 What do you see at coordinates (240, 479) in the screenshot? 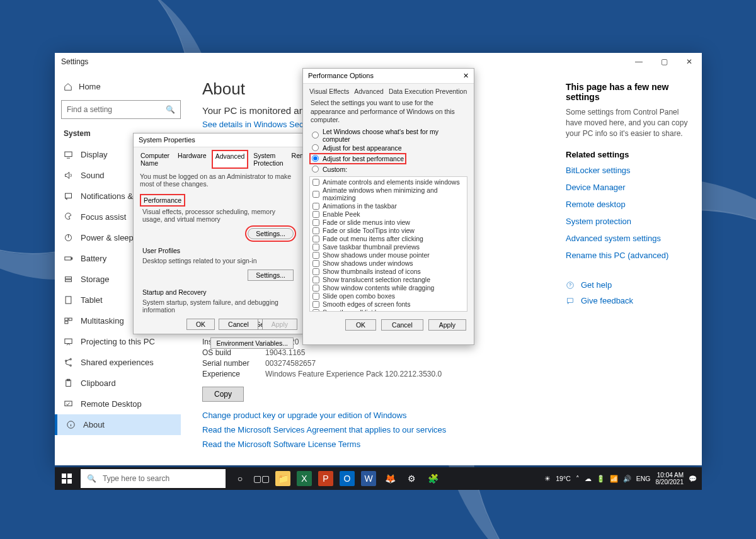
I see `cortana-icon: ○` at bounding box center [240, 479].